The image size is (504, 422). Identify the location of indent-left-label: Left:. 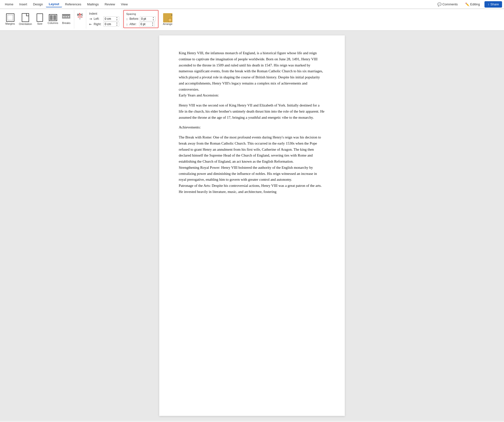
(98, 19).